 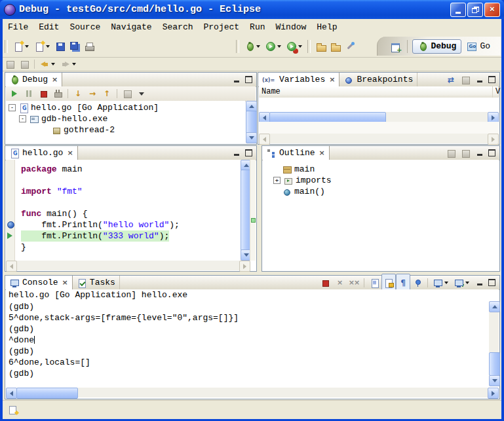 What do you see at coordinates (131, 27) in the screenshot?
I see `menu-navigate: Navigate` at bounding box center [131, 27].